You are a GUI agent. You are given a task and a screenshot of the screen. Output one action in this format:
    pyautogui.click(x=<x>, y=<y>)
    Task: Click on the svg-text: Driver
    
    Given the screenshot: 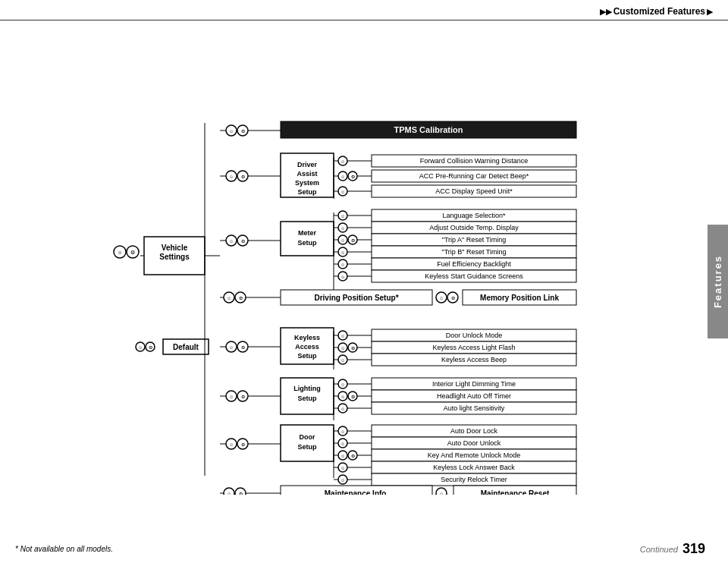 What is the action you would take?
    pyautogui.click(x=308, y=165)
    